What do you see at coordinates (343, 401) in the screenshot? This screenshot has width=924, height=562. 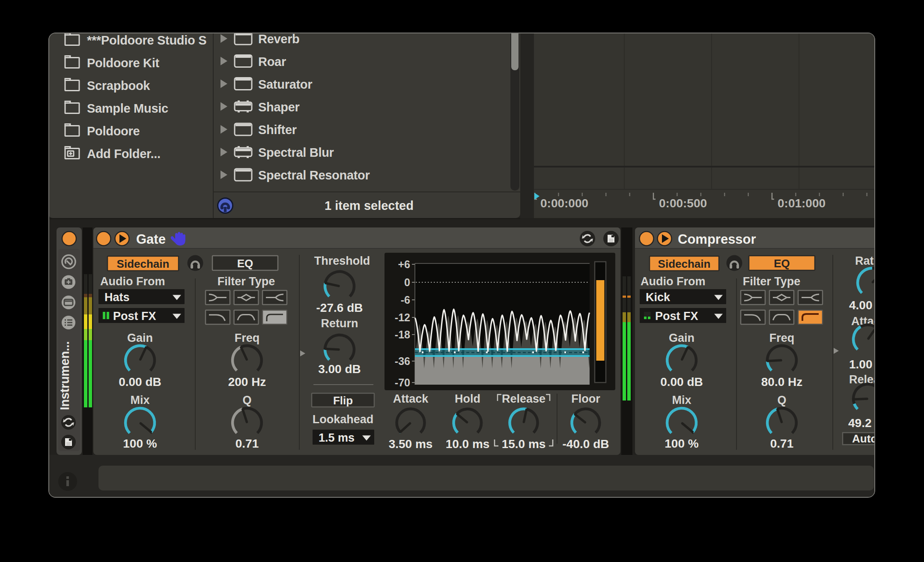 I see `svg-text: Flip` at bounding box center [343, 401].